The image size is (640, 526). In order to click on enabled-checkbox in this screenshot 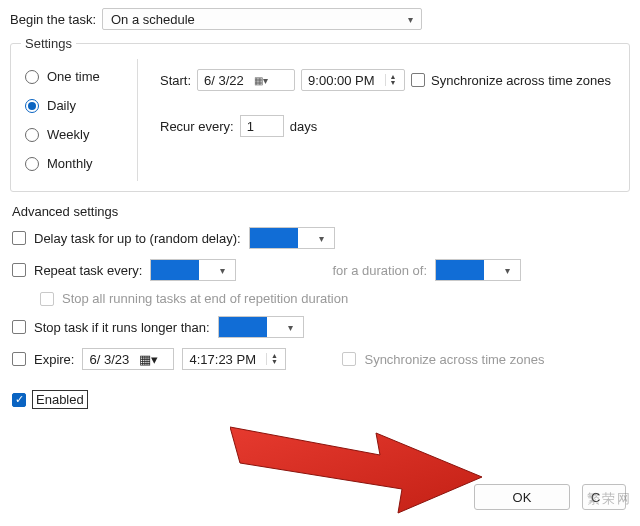, I will do `click(19, 400)`.